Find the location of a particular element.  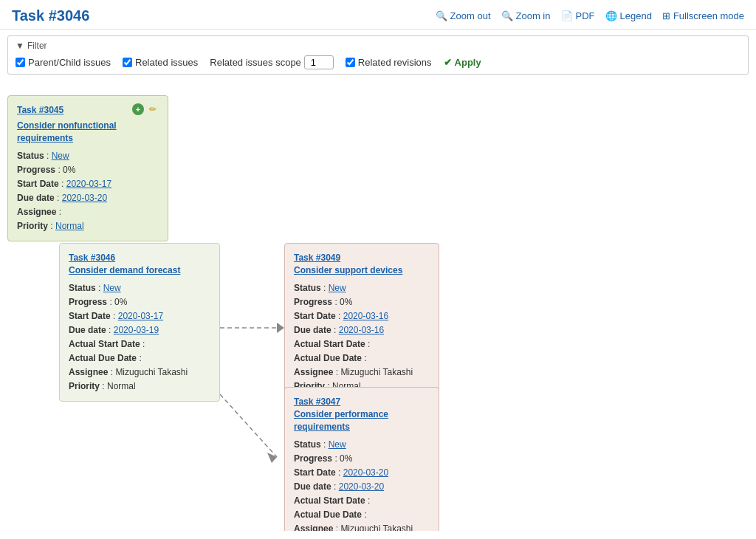

related-issues-label: Related issues is located at coordinates (167, 62).